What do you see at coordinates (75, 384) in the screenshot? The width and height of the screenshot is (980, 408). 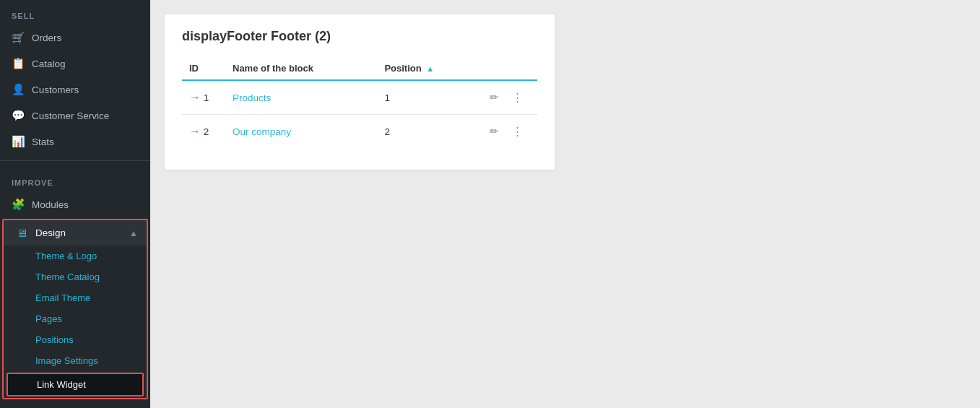 I see `sidebar-item-link-widget: Link Widget` at bounding box center [75, 384].